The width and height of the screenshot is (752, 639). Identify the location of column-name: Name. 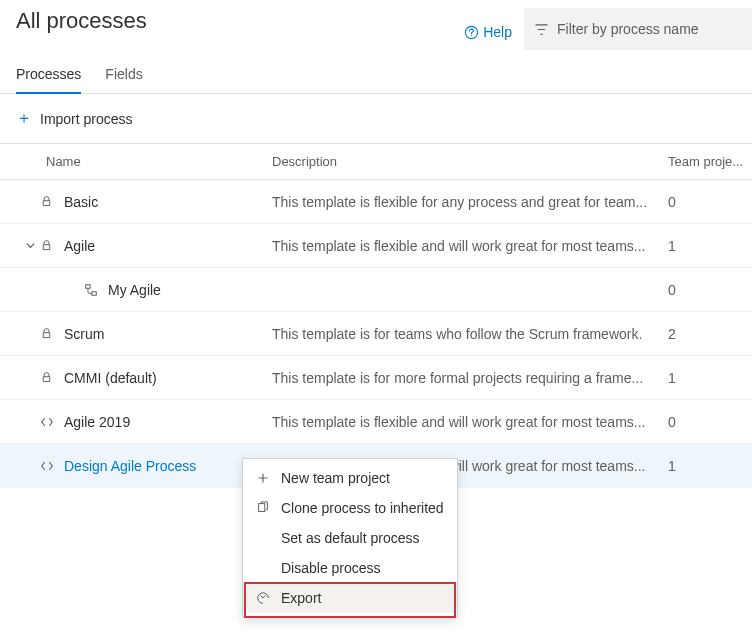
(159, 162).